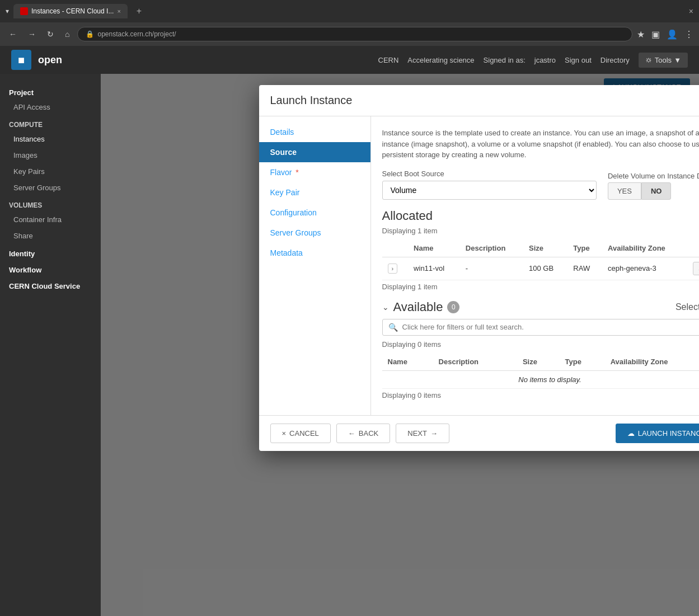  I want to click on launch-cloud-icon: ☁, so click(631, 433).